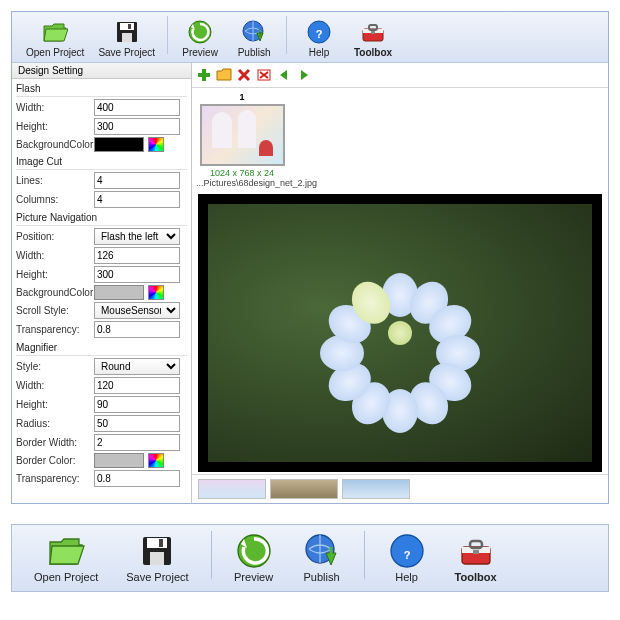 This screenshot has height=620, width=620. Describe the element at coordinates (242, 140) in the screenshot. I see `thumbnail-item: 1 1024 x 768 x 24 ...Pictures\68design_n…` at that location.